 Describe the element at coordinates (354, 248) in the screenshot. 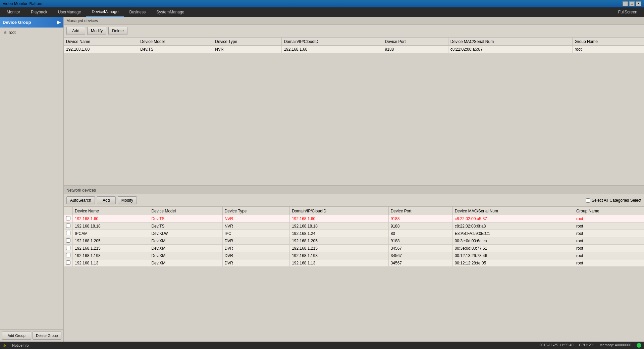

I see `list-item: 192.168.1.215 Dev.XM DVR 192.168.1.215 3…` at that location.